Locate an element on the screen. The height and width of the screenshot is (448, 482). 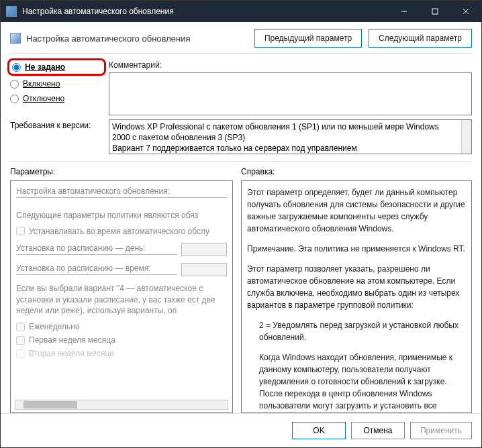
param-chk-auto-maintenance: Устанавливать во время автоматического о… is located at coordinates (122, 231).